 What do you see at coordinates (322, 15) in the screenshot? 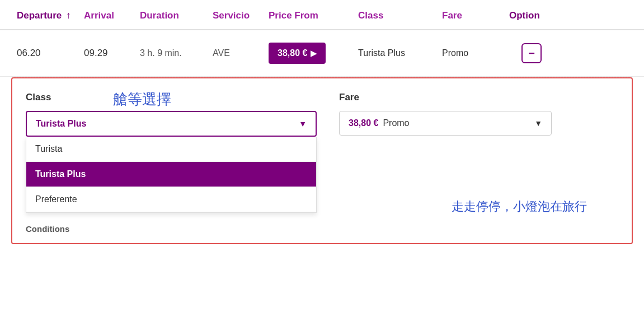
I see `table-header: Departure ↑ Arrival Duration Servicio Pr…` at bounding box center [322, 15].